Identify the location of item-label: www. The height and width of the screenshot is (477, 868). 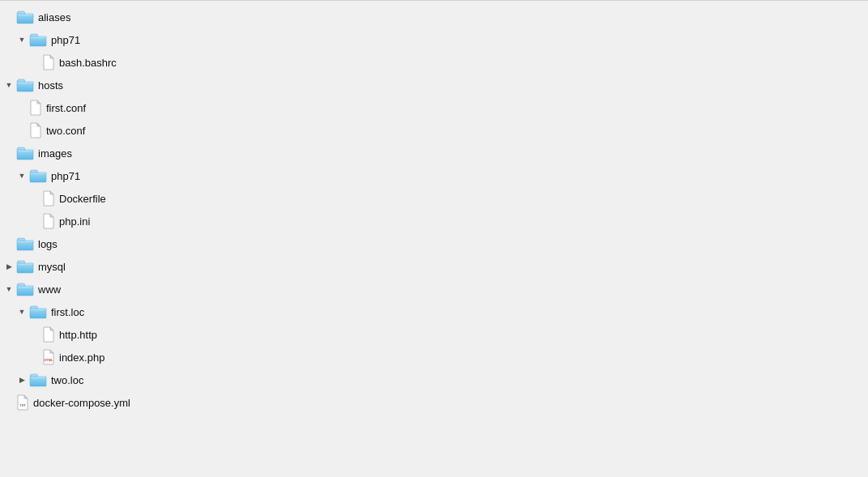
(49, 290).